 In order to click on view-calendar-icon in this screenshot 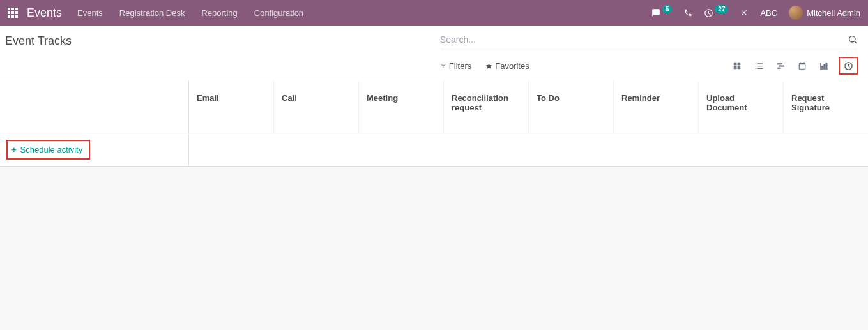, I will do `click(802, 66)`.